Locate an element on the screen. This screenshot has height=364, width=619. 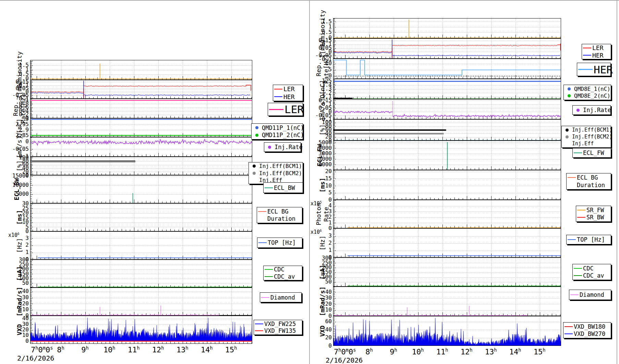
subplot-photon is located at coordinates (447, 214).